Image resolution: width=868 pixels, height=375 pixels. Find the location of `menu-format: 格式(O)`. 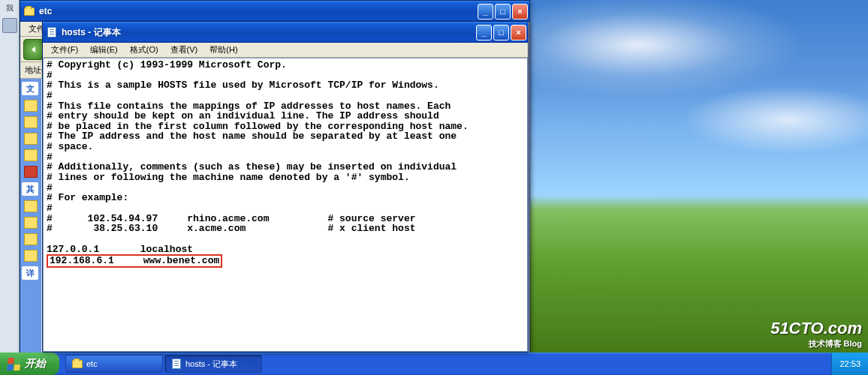

menu-format: 格式(O) is located at coordinates (144, 50).